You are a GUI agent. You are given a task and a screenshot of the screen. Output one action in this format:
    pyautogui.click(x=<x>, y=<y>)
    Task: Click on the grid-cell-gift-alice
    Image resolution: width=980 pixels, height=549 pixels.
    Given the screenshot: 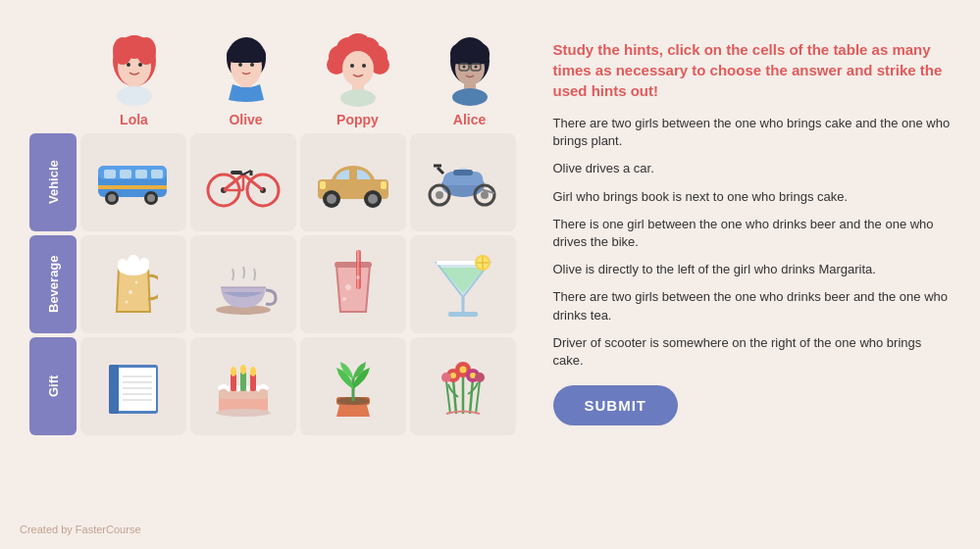 What is the action you would take?
    pyautogui.click(x=463, y=386)
    